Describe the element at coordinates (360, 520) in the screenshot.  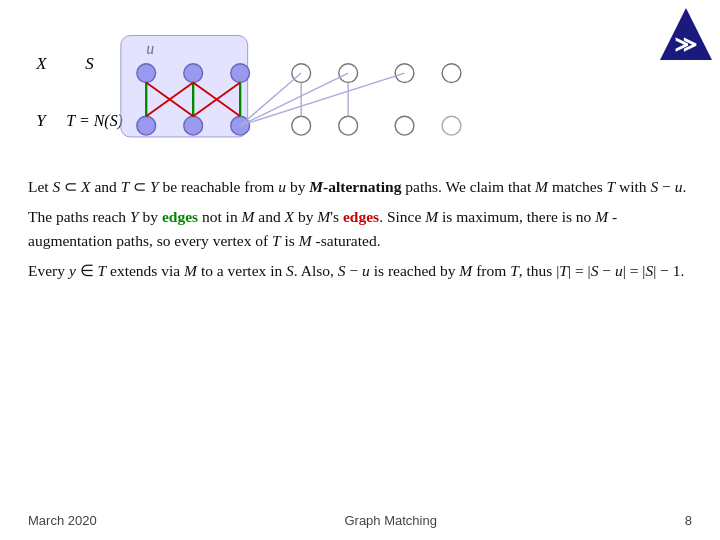
I see `footer: March 2020 Graph Matching 8` at that location.